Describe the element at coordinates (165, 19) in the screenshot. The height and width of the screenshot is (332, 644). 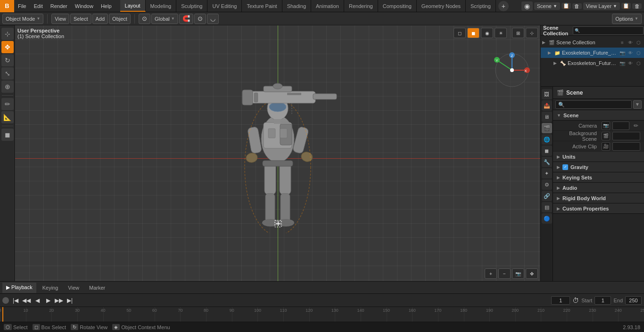
I see `transform-orientation: Global ▼` at that location.